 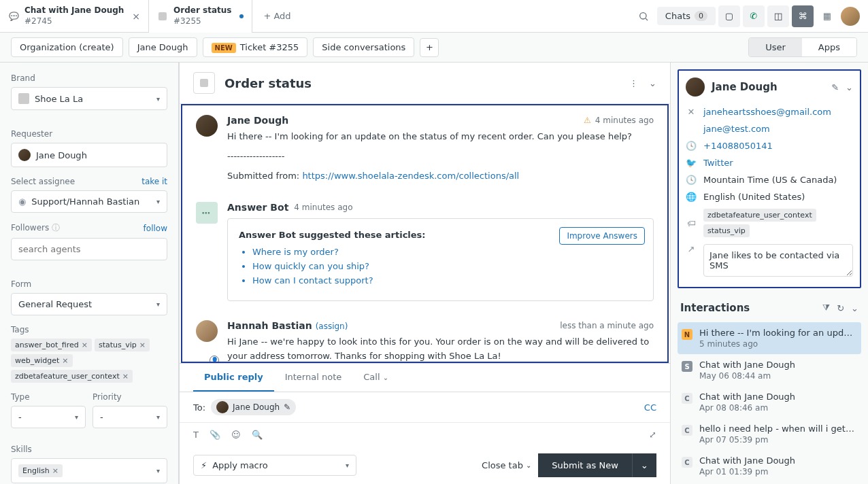 What do you see at coordinates (701, 16) in the screenshot?
I see `chats-count: 0` at bounding box center [701, 16].